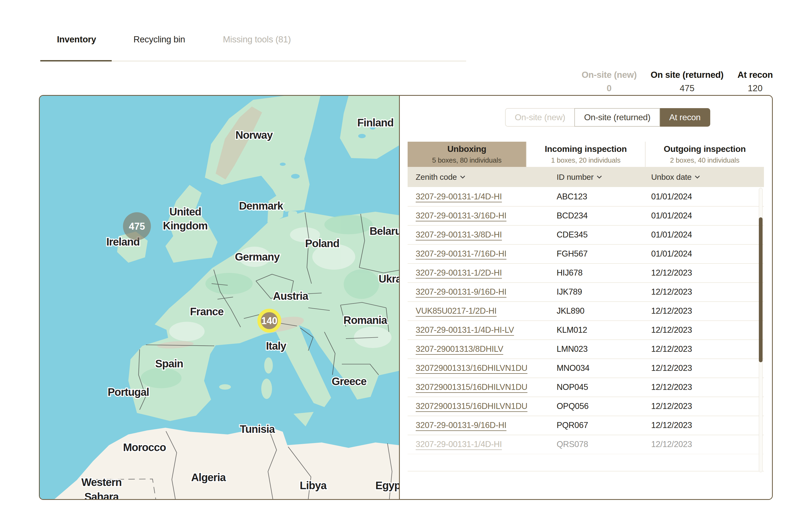  What do you see at coordinates (586, 235) in the screenshot?
I see `table-row: 3207-29-00131-3/8D-HICDE34501/01/2024` at bounding box center [586, 235].